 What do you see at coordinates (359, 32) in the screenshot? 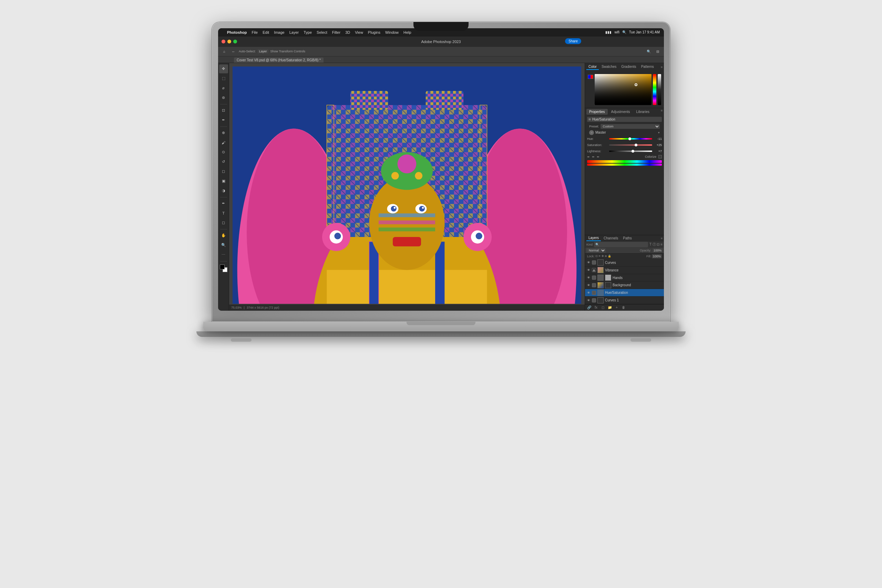
I see `menu-view: View` at bounding box center [359, 32].